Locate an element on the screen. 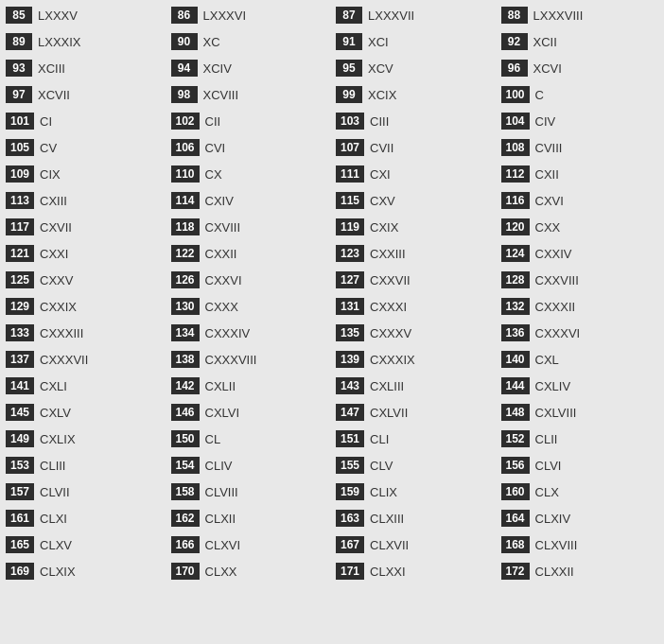 The height and width of the screenshot is (644, 664). roman-numeral: CXLIX is located at coordinates (58, 439).